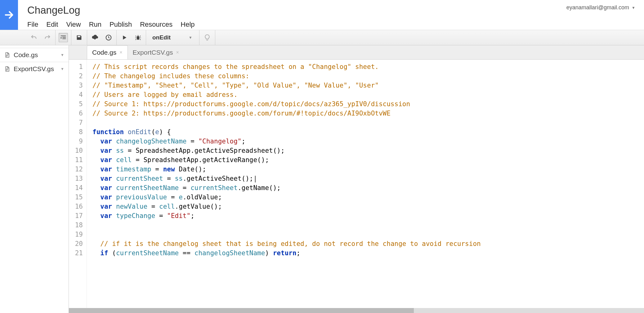  I want to click on menu-resources: Resources, so click(156, 25).